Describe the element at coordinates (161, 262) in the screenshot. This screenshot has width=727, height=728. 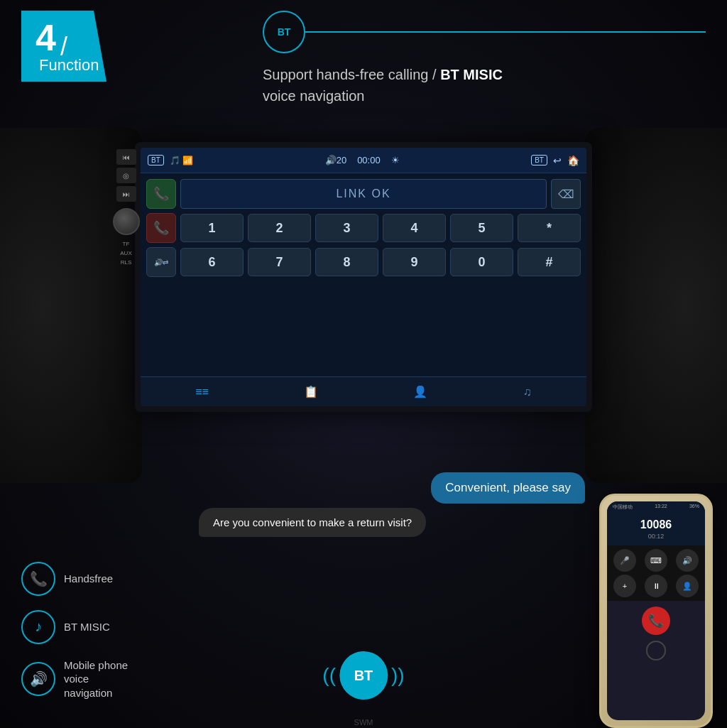
I see `volume-button: 🔊⇄` at that location.